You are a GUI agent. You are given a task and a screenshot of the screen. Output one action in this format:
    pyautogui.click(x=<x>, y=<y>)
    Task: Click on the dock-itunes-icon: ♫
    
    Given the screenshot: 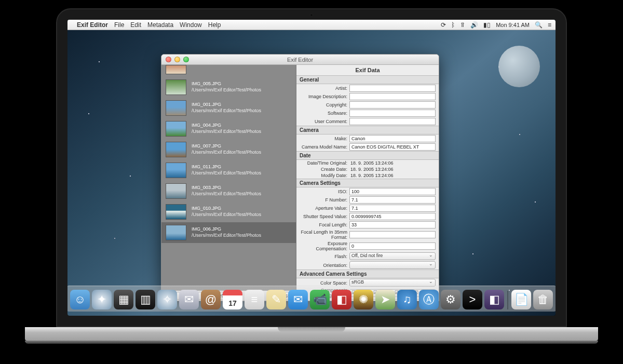 What is the action you would take?
    pyautogui.click(x=407, y=300)
    